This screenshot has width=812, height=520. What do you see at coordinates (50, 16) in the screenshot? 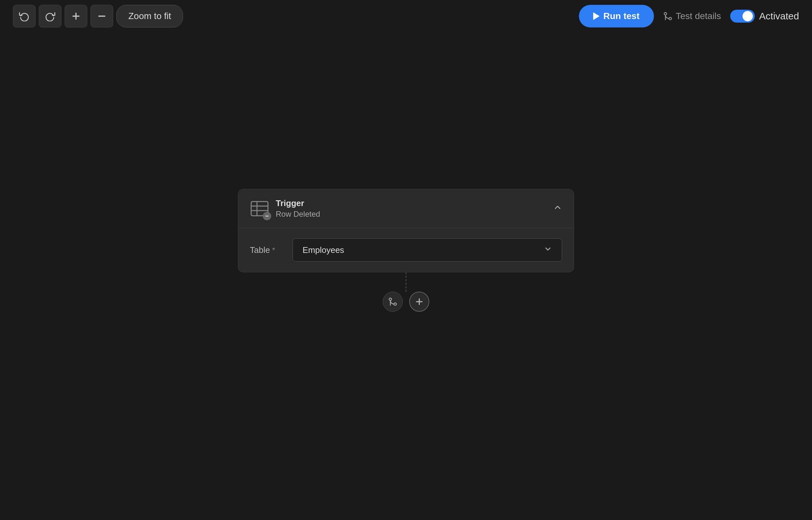
I see `redo-icon` at bounding box center [50, 16].